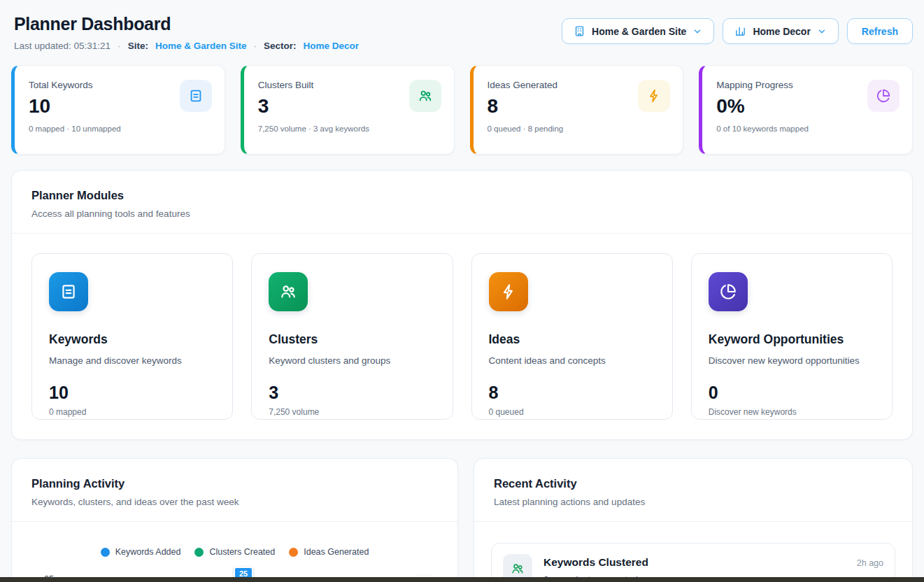  I want to click on module-value: 10, so click(132, 393).